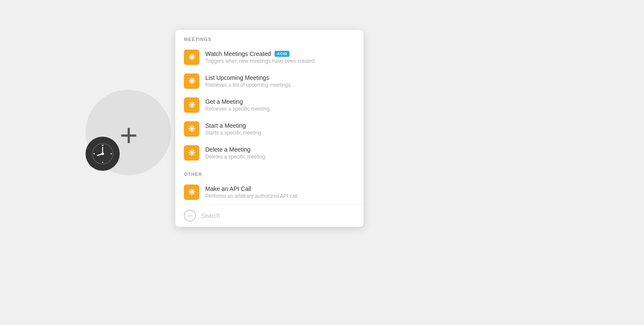 The height and width of the screenshot is (325, 644). What do you see at coordinates (269, 57) in the screenshot?
I see `menu-item-watch-meetings: ✳ Watch Meetings Created ACID Triggers w…` at bounding box center [269, 57].